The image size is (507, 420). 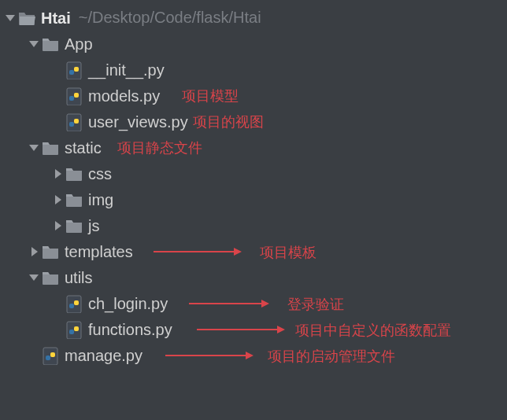 I want to click on node-label: css, so click(x=100, y=174).